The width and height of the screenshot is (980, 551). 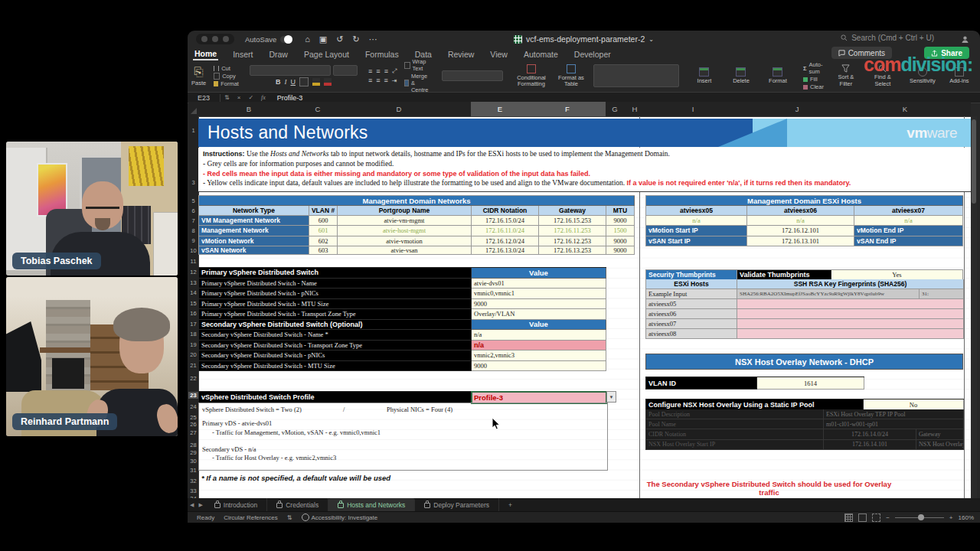 What do you see at coordinates (193, 433) in the screenshot?
I see `row-header: 27` at bounding box center [193, 433].